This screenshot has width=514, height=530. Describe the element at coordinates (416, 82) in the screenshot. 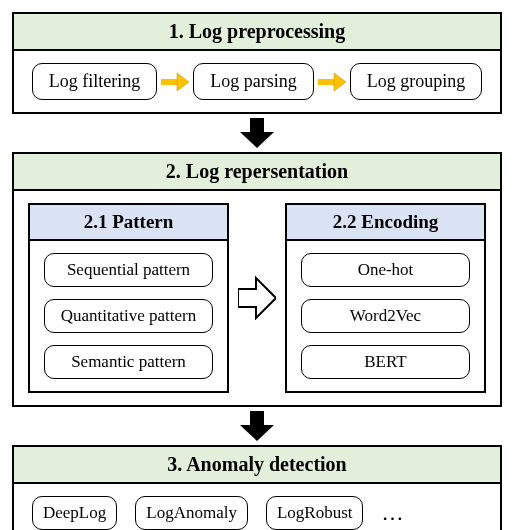

I see `step-log-grouping: Log grouping` at that location.